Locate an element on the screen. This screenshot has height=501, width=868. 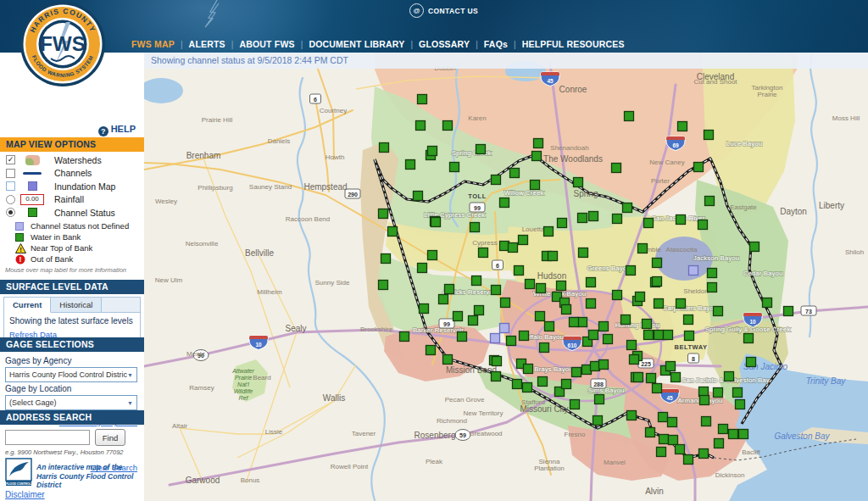
checkbox-channels is located at coordinates (10, 173).